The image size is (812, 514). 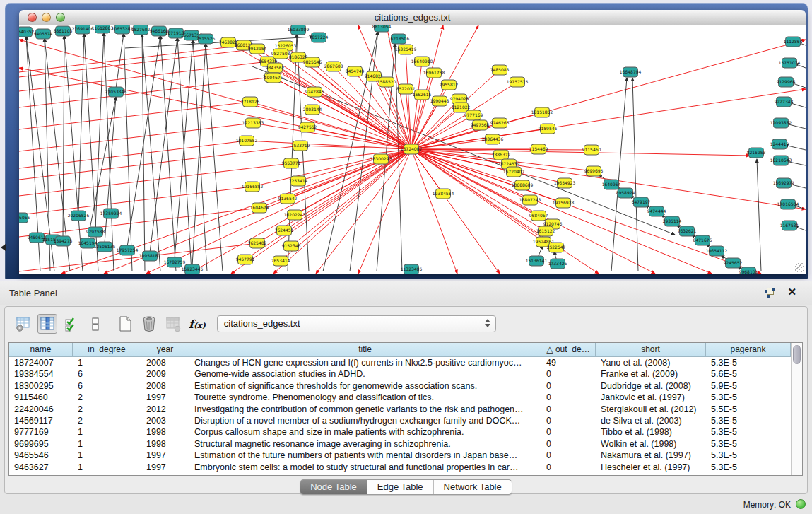 I want to click on graph-node: 15720407, so click(x=514, y=172).